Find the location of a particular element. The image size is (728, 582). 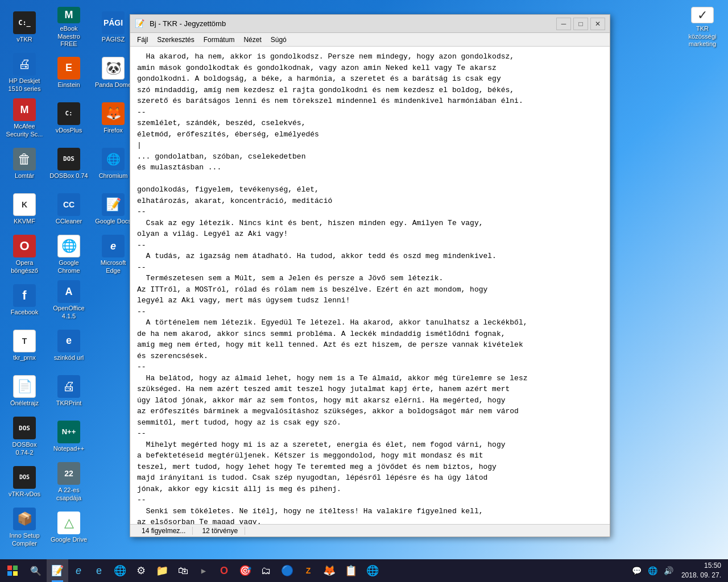

menu-format: Formátum is located at coordinates (220, 40).